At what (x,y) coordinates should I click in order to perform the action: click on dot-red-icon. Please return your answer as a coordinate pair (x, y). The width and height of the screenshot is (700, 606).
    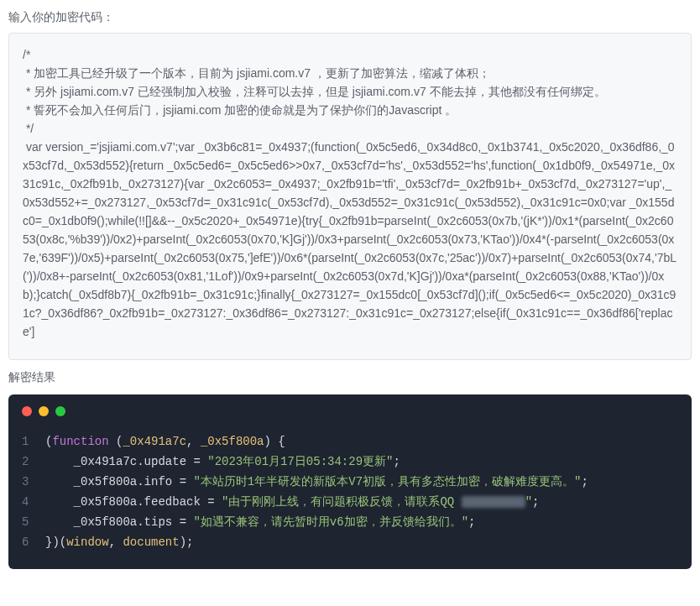
    Looking at the image, I should click on (27, 411).